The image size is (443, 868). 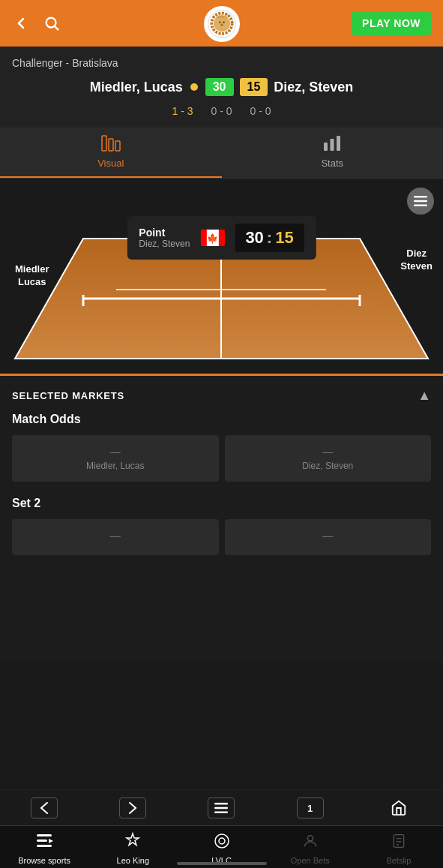 I want to click on betslip-icon, so click(x=399, y=843).